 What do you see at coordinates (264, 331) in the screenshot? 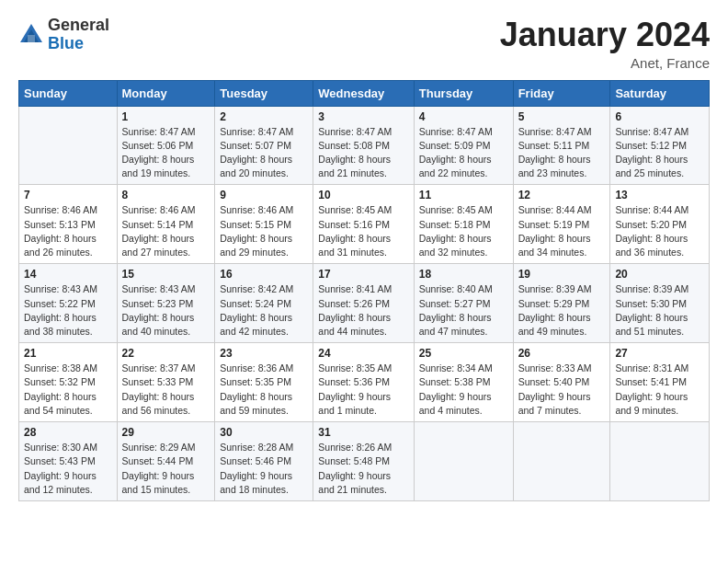
I see `daylight-text-line2: and 42 minutes.` at bounding box center [264, 331].